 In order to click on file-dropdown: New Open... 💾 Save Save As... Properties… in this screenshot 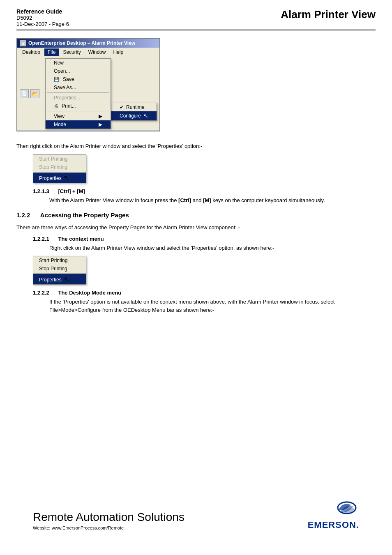, I will do `click(78, 94)`.